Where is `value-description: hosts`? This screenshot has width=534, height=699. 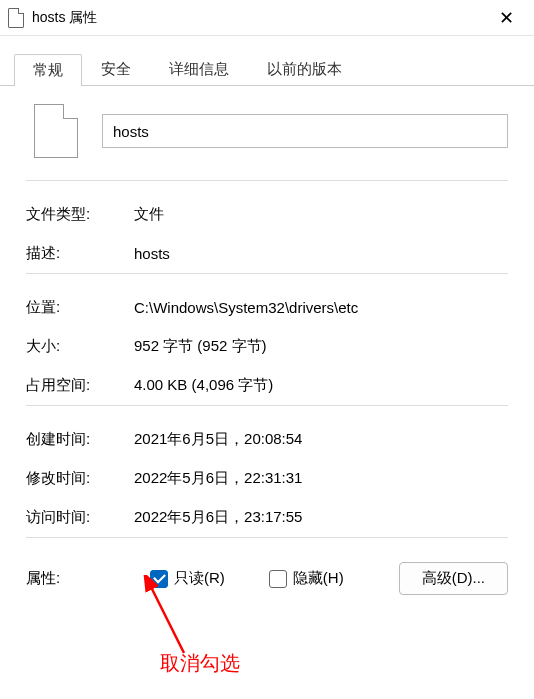 value-description: hosts is located at coordinates (321, 254).